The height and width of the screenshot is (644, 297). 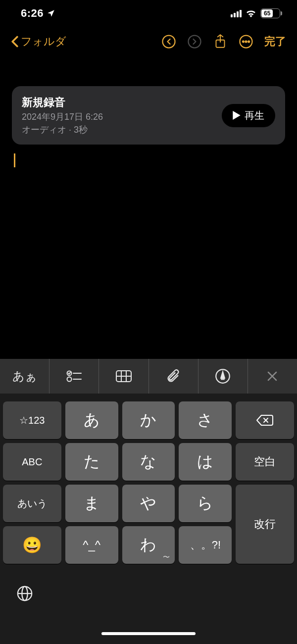 What do you see at coordinates (148, 545) in the screenshot?
I see `key-wa: わ 〜` at bounding box center [148, 545].